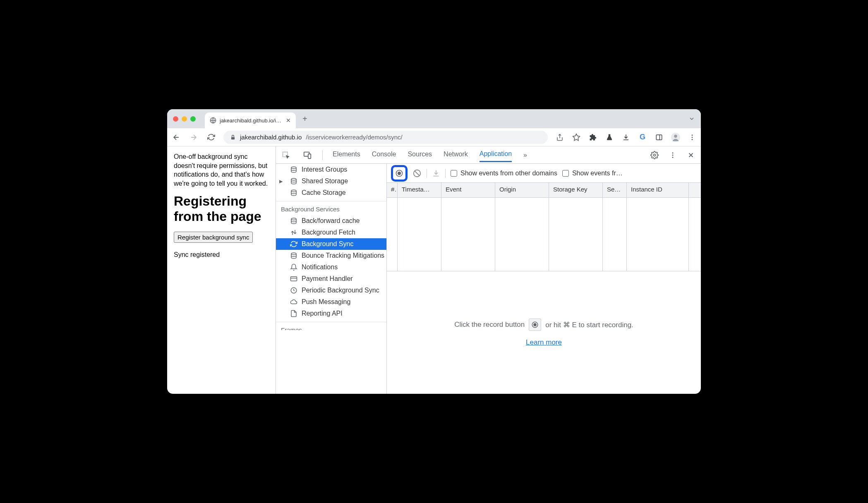 Image resolution: width=868 pixels, height=503 pixels. What do you see at coordinates (658, 190) in the screenshot?
I see `column-instanceid: Instance ID` at bounding box center [658, 190].